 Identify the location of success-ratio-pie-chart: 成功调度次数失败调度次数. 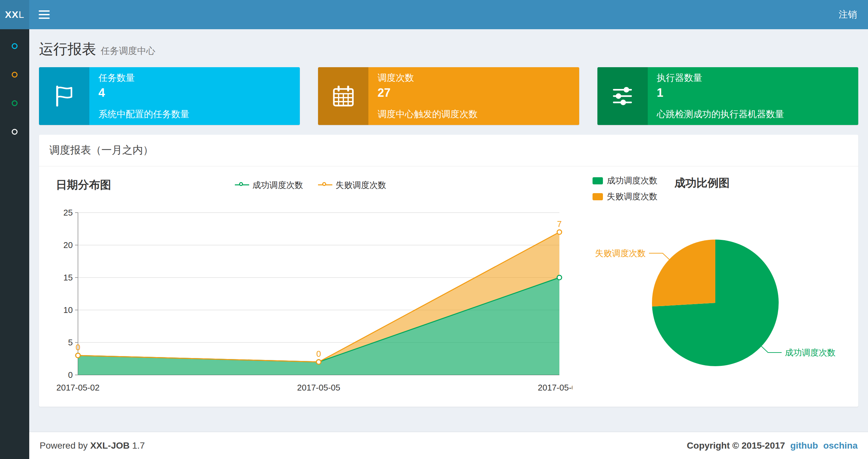
(710, 300).